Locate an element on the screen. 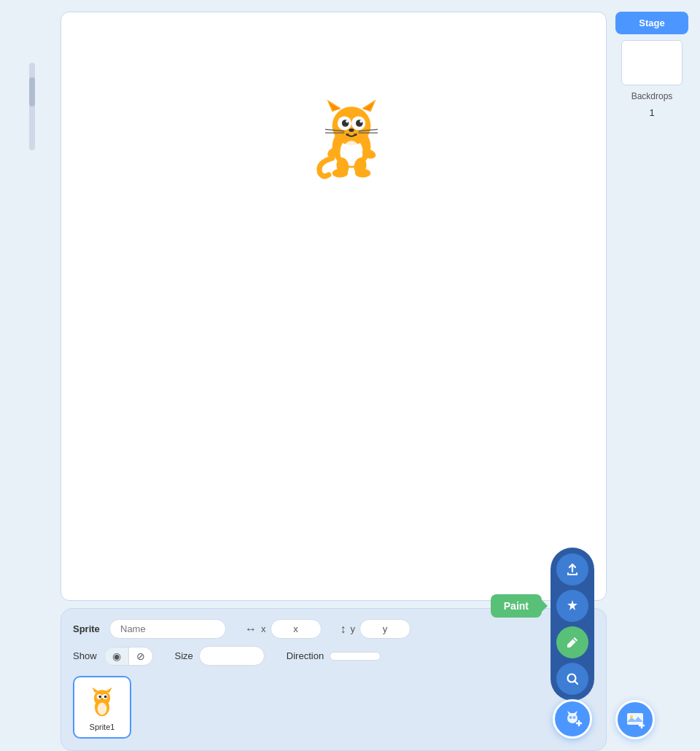 The width and height of the screenshot is (700, 751). add-backdrop-icon is located at coordinates (635, 720).